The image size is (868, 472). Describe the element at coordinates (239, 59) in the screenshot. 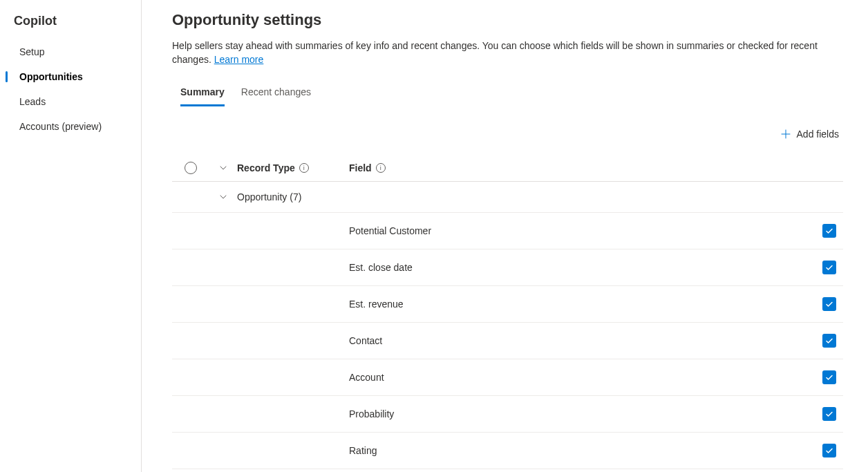

I see `learn-more-link: Learn more` at that location.